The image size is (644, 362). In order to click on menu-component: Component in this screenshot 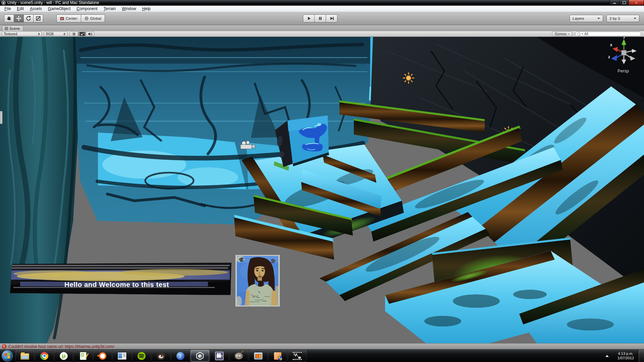, I will do `click(87, 9)`.